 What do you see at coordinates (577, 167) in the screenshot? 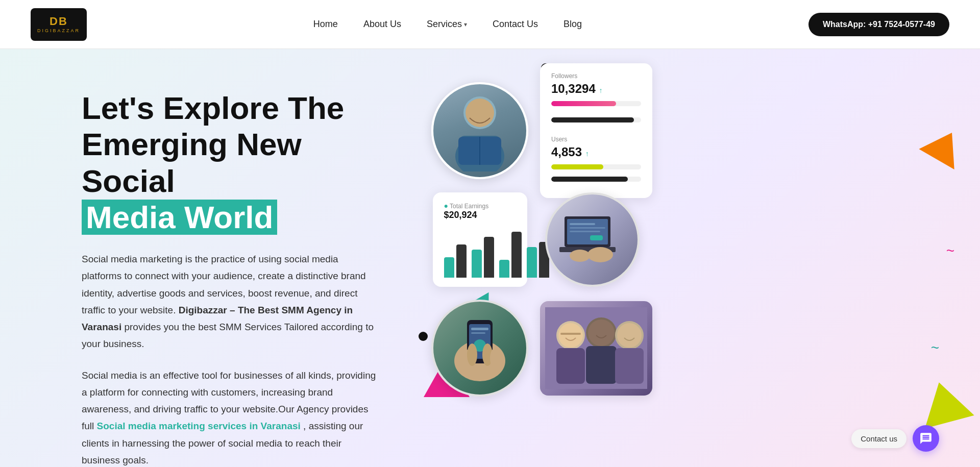
I see `users-bar-lime-fill` at bounding box center [577, 167].